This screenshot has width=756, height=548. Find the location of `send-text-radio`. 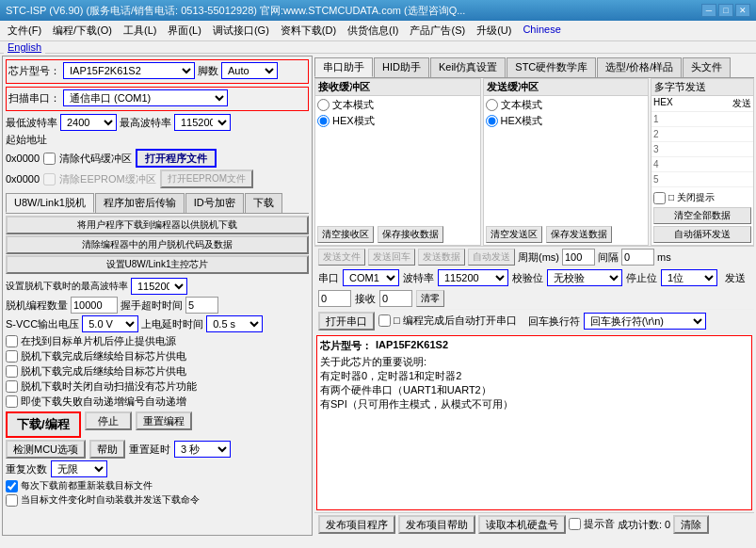

send-text-radio is located at coordinates (491, 105).